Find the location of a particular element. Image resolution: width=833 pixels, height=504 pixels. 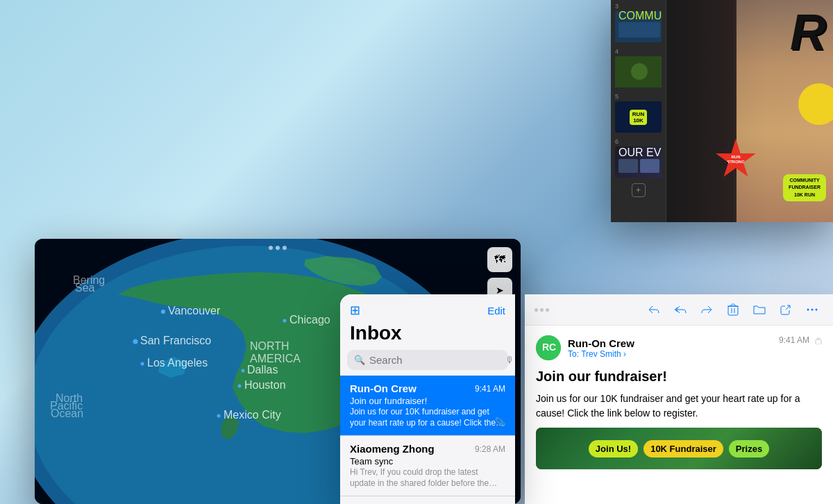

svg-text: AMERICA is located at coordinates (275, 358).